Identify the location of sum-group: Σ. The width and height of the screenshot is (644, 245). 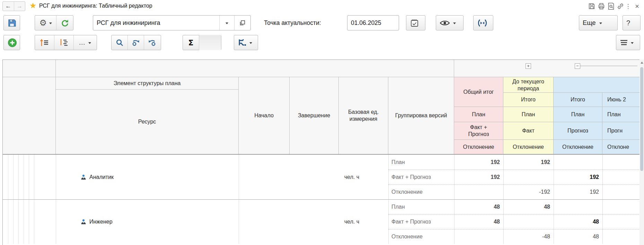
(202, 43).